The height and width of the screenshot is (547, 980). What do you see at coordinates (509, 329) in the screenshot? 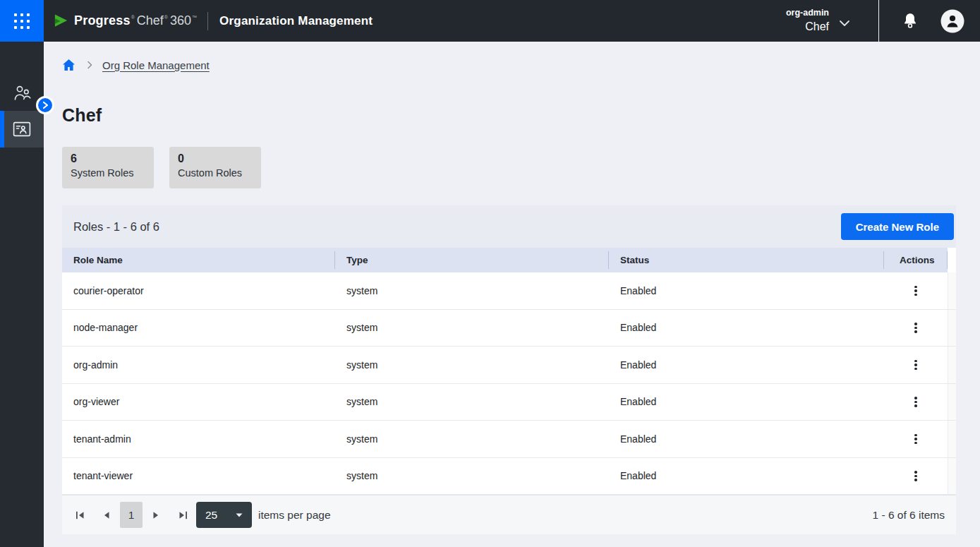
I see `table-row: node-manager system Enabled` at bounding box center [509, 329].